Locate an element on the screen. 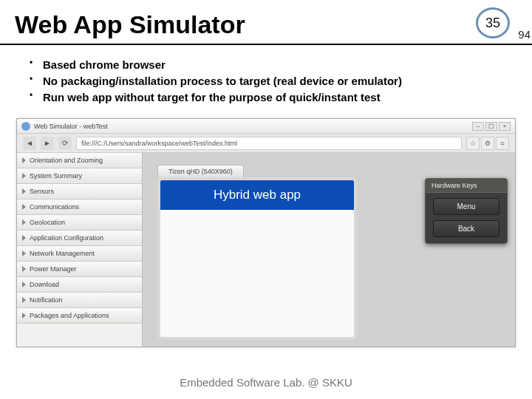 The width and height of the screenshot is (532, 399). page-badge: 35 94 is located at coordinates (493, 23).